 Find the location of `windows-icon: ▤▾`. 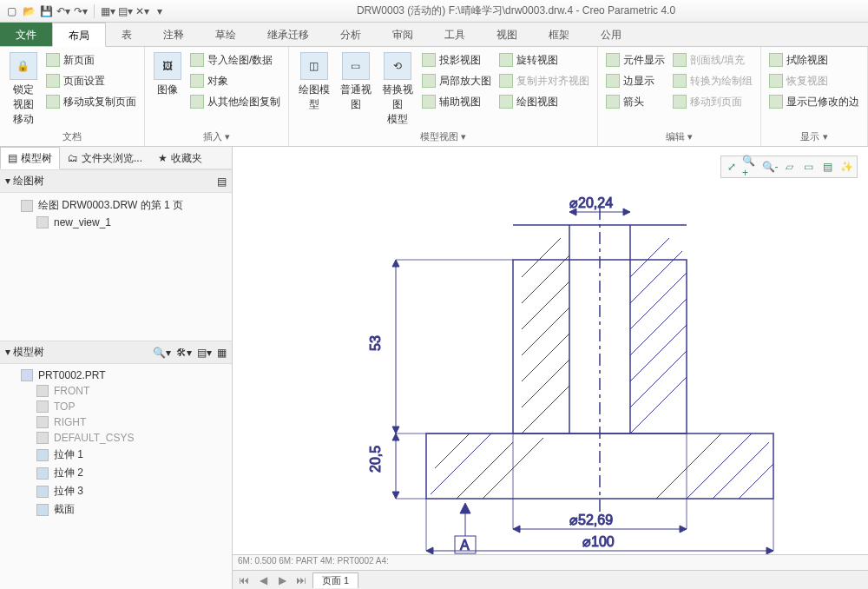

windows-icon: ▤▾ is located at coordinates (125, 11).